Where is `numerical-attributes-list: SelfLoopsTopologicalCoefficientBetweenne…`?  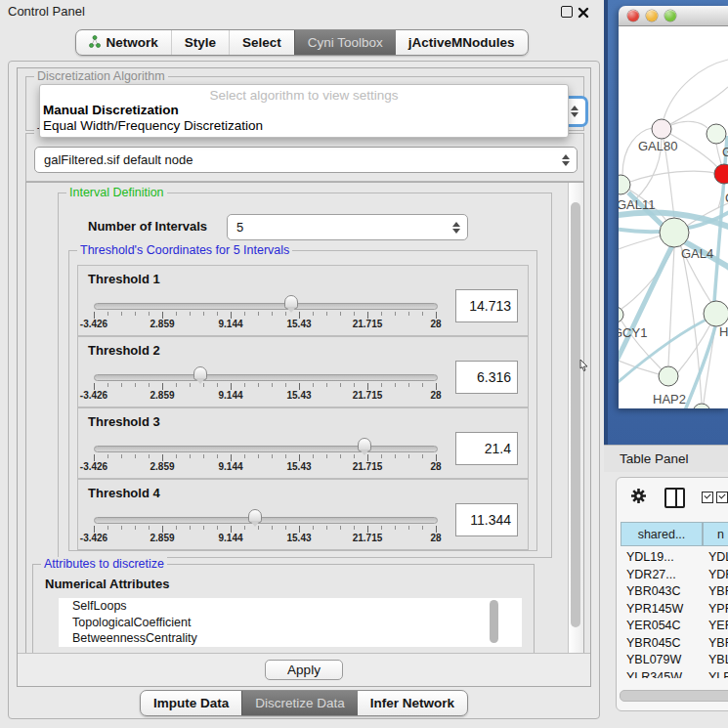 numerical-attributes-list: SelfLoopsTopologicalCoefficientBetweenne… is located at coordinates (290, 622).